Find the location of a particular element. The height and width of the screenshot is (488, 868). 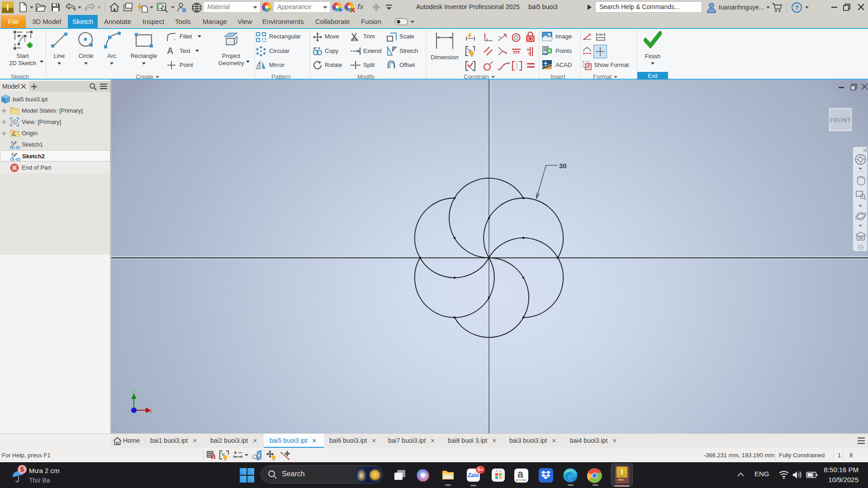

svg-text: I is located at coordinates (8, 7).